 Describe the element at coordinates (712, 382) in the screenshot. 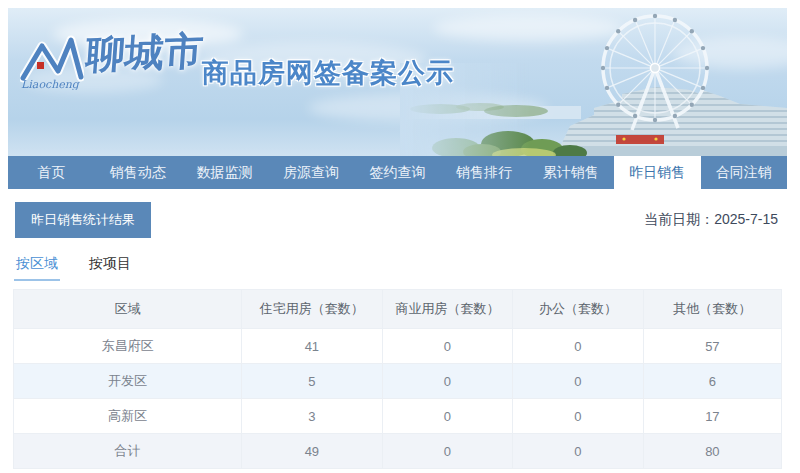

I see `other-cell: 6` at that location.